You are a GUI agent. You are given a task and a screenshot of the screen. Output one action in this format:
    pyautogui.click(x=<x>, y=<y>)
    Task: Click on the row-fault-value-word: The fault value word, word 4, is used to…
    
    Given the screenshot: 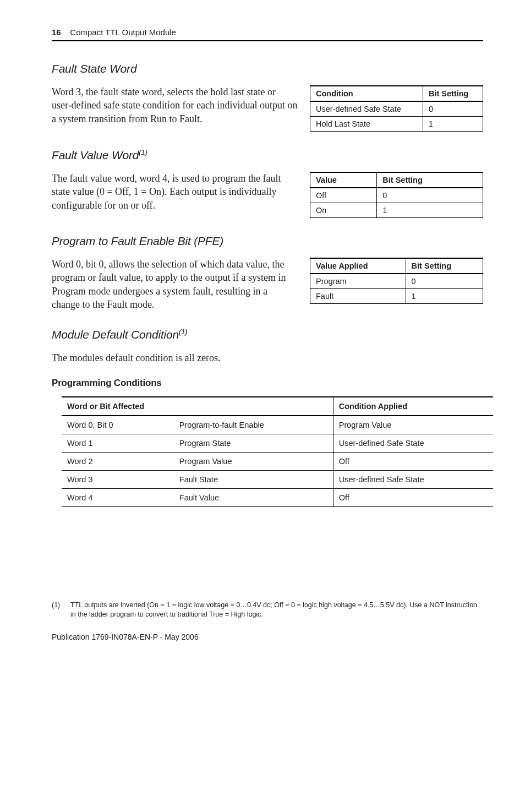 What is the action you would take?
    pyautogui.click(x=267, y=195)
    